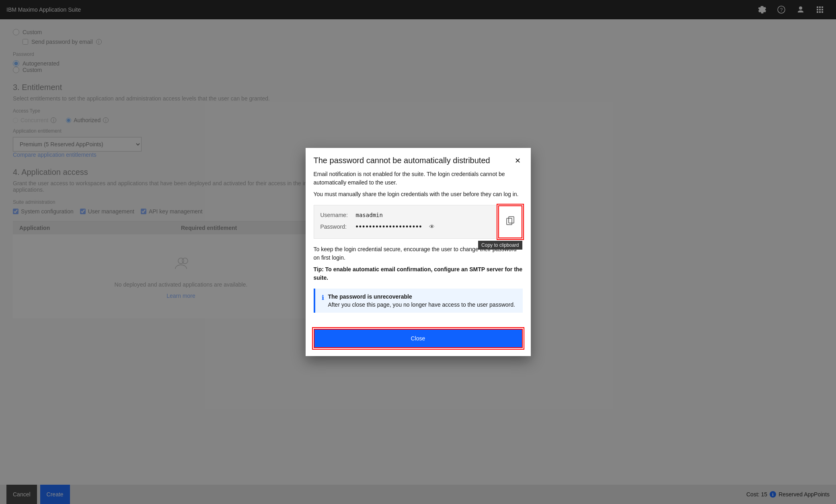 The height and width of the screenshot is (504, 836). What do you see at coordinates (421, 305) in the screenshot?
I see `info-banner-text: After you close this page, you no longer…` at bounding box center [421, 305].